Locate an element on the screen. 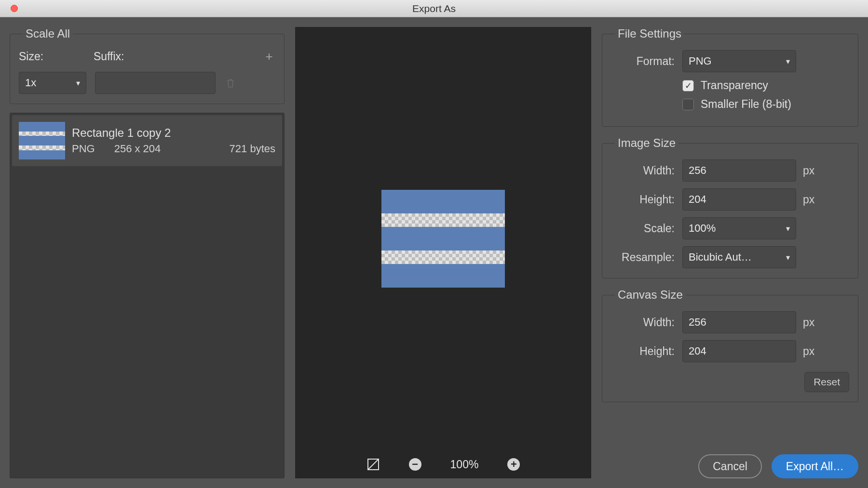  cancel-button: Cancel is located at coordinates (730, 466).